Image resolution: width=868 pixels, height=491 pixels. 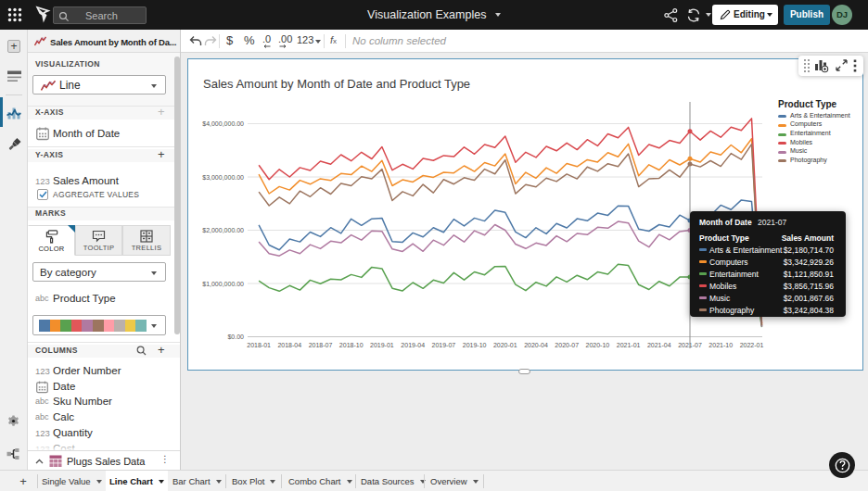 What do you see at coordinates (236, 337) in the screenshot?
I see `svg-text: $0.00` at bounding box center [236, 337].